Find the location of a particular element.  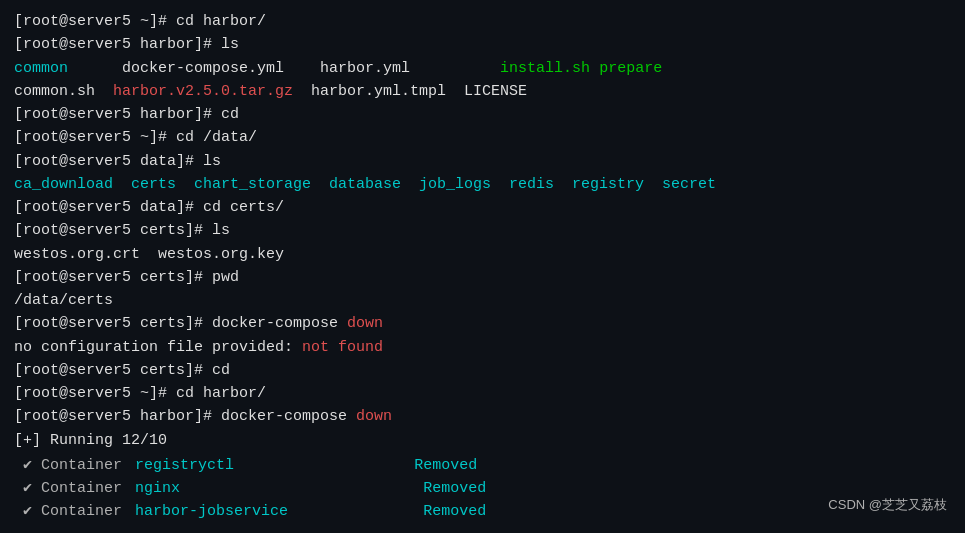

container-list: ✔ Container registryctl Removed ✔ Contai… is located at coordinates (482, 489).